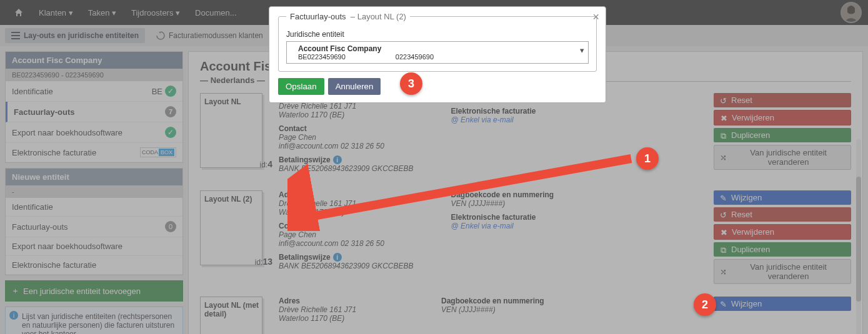 This screenshot has width=868, height=334. I want to click on entity-select: Account Fisc Company BE0223459690 022345…, so click(437, 52).